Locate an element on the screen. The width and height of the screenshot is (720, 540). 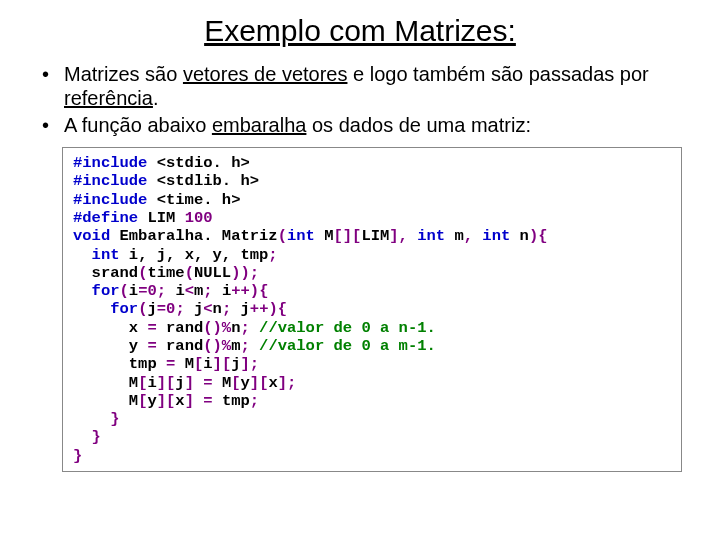
code-op: )); is located at coordinates (245, 273).